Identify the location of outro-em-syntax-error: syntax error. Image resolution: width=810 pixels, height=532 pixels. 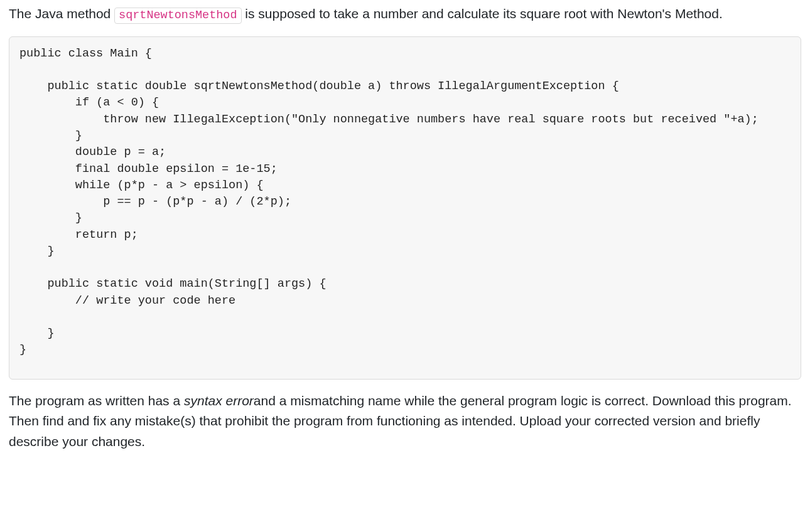
(219, 400).